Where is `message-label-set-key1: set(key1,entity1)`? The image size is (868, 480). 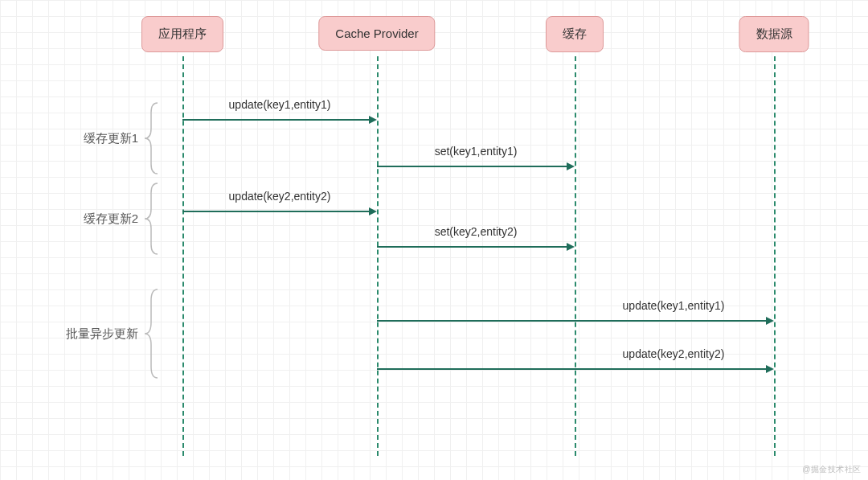 message-label-set-key1: set(key1,entity1) is located at coordinates (476, 151).